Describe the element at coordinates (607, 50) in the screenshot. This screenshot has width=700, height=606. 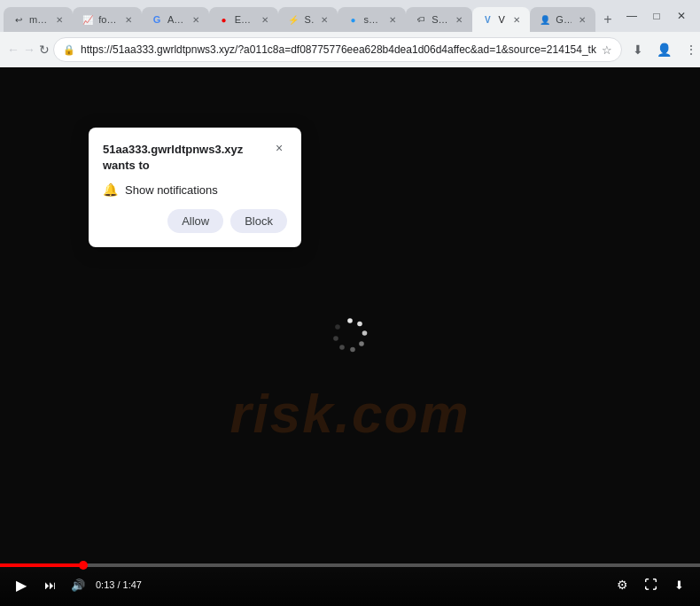
I see `bookmark-icon: ☆` at that location.